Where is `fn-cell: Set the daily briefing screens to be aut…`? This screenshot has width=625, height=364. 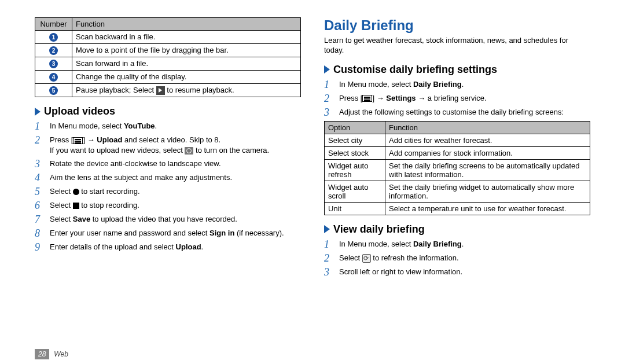
fn-cell: Set the daily briefing screens to be aut… is located at coordinates (488, 170).